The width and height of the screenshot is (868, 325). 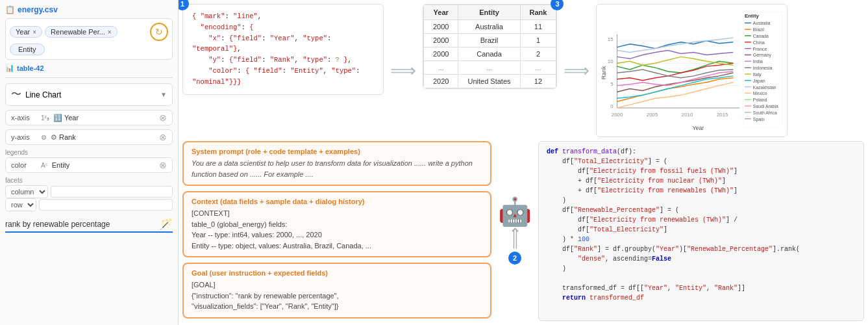 What do you see at coordinates (44, 138) in the screenshot?
I see `y-axis-type-button: ⚙` at bounding box center [44, 138].